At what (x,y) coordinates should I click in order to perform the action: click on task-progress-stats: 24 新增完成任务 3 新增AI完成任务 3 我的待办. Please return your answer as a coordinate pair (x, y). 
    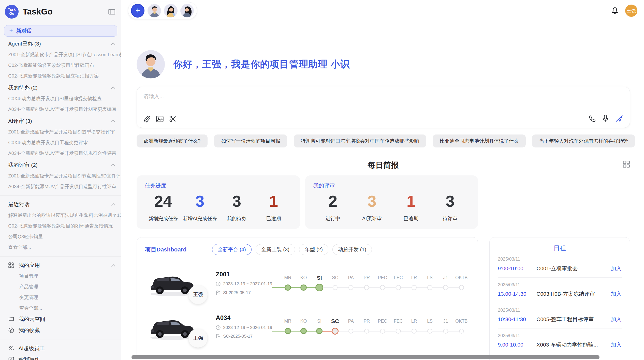
    Looking at the image, I should click on (218, 207).